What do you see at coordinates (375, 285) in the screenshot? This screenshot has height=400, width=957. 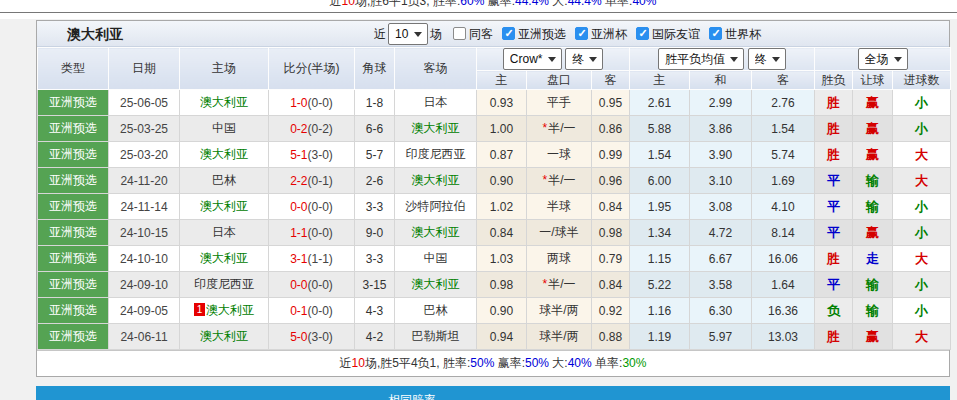 I see `cell-corners: 3-15` at bounding box center [375, 285].